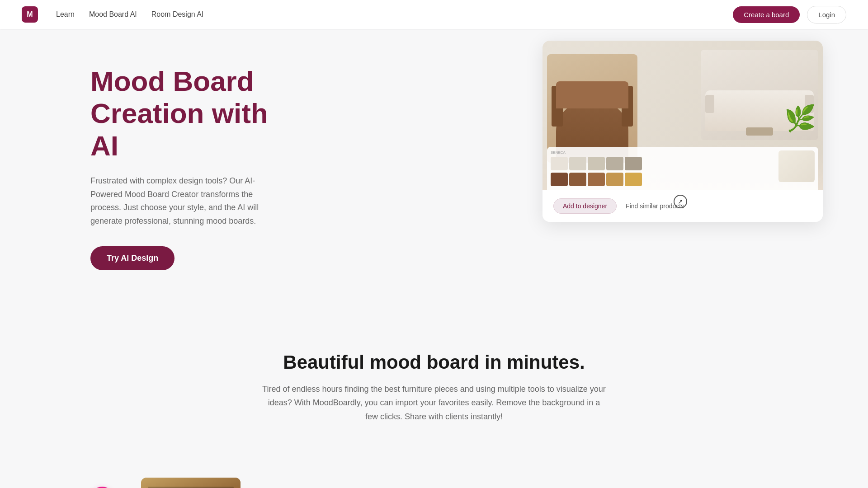  Describe the element at coordinates (683, 168) in the screenshot. I see `color-swatches: SENECA` at that location.